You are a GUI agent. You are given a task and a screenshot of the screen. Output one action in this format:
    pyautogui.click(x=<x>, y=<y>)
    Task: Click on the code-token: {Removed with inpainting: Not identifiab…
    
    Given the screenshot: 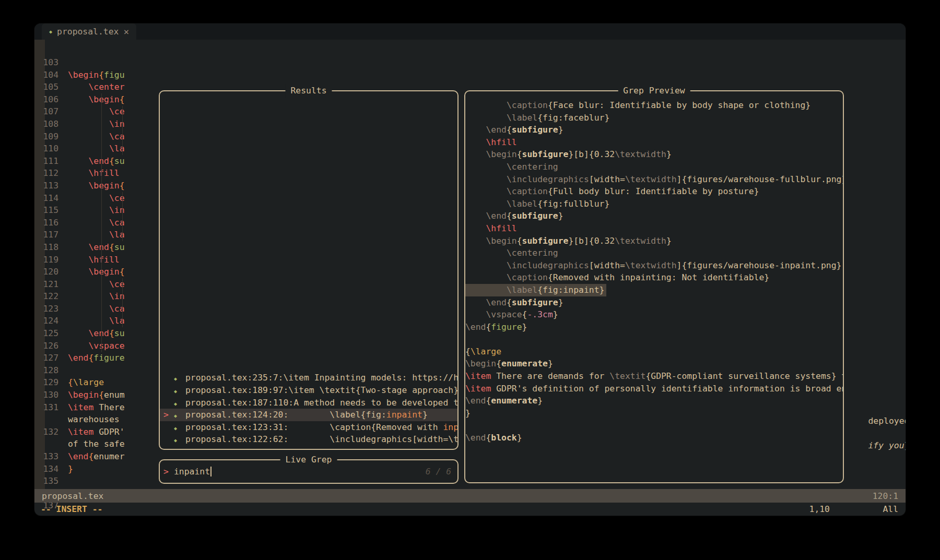 What is the action you would take?
    pyautogui.click(x=659, y=278)
    